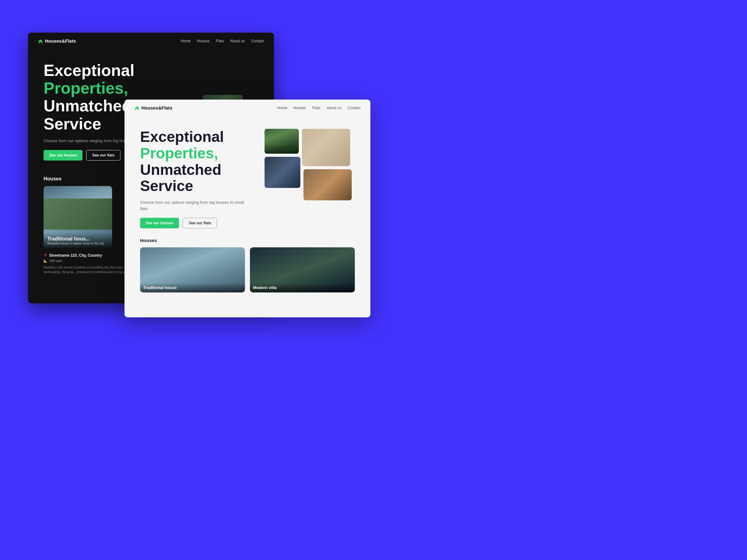 This screenshot has height=560, width=747. Describe the element at coordinates (78, 240) in the screenshot. I see `dark-house-card-overlay: Traditional hous... Beautiful house in n…` at that location.